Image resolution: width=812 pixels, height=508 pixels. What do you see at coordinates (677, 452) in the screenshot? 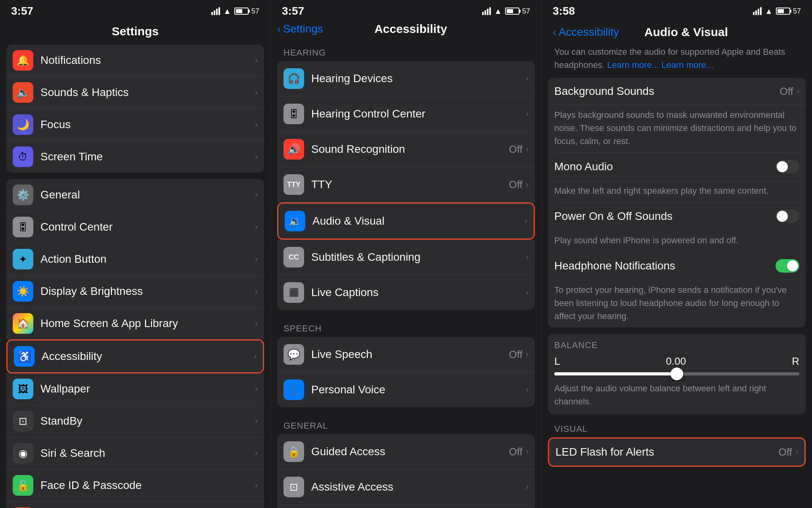
I see `row-ledflash: LED Flash for Alerts Off ›` at bounding box center [677, 452].